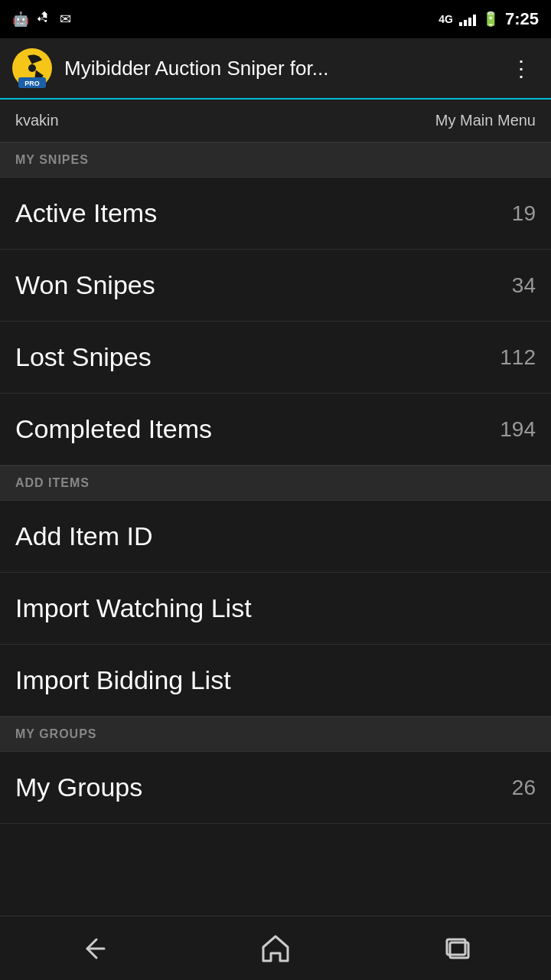  Describe the element at coordinates (32, 83) in the screenshot. I see `svg-text: PRO` at that location.